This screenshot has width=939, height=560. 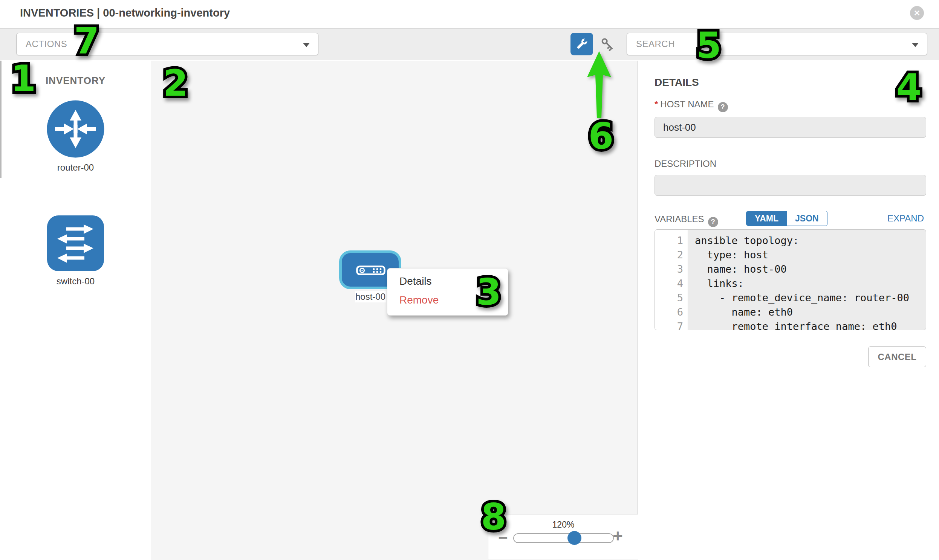 What do you see at coordinates (656, 104) in the screenshot?
I see `required-asterisk: *` at bounding box center [656, 104].